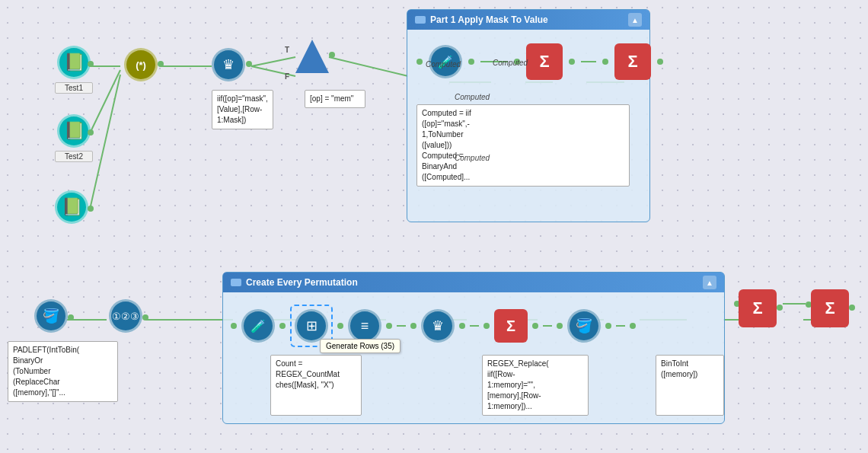 The height and width of the screenshot is (453, 868). What do you see at coordinates (141, 65) in the screenshot?
I see `regex-icon: (*)` at bounding box center [141, 65].